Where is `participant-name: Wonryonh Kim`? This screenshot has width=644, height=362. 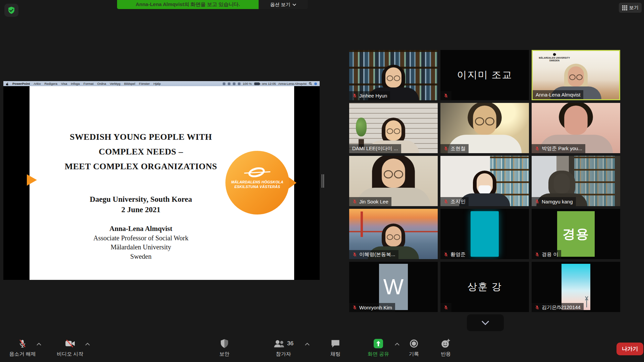 participant-name: Wonryonh Kim is located at coordinates (376, 308).